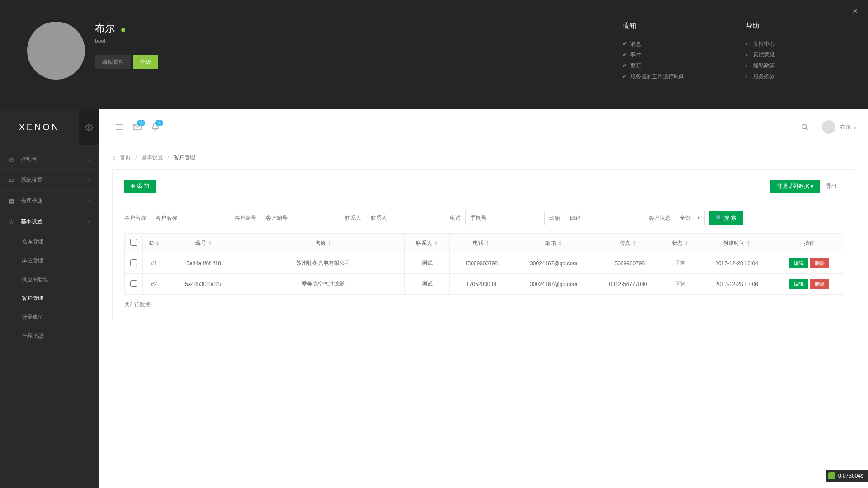  What do you see at coordinates (15, 201) in the screenshot?
I see `box-icon: ▤` at bounding box center [15, 201].